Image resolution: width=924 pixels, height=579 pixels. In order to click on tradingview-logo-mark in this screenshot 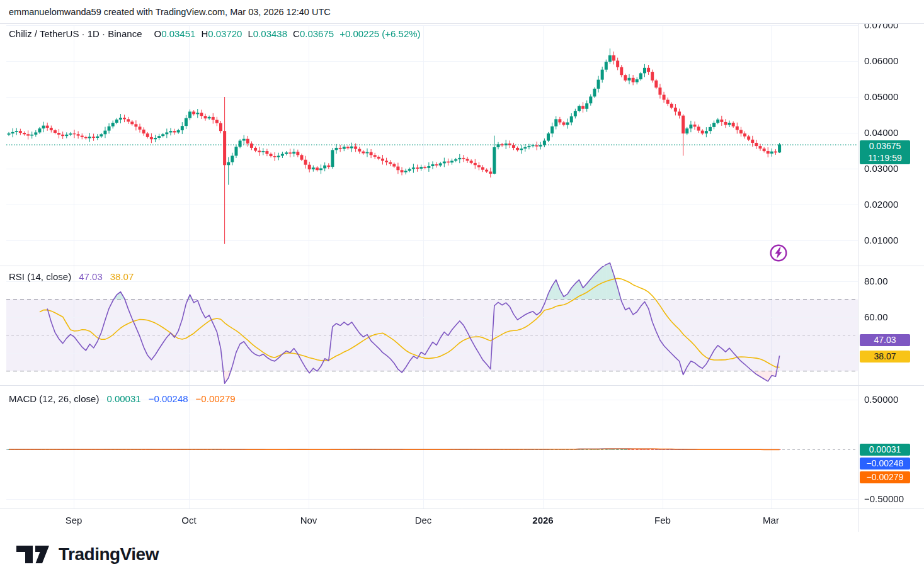, I will do `click(33, 554)`.